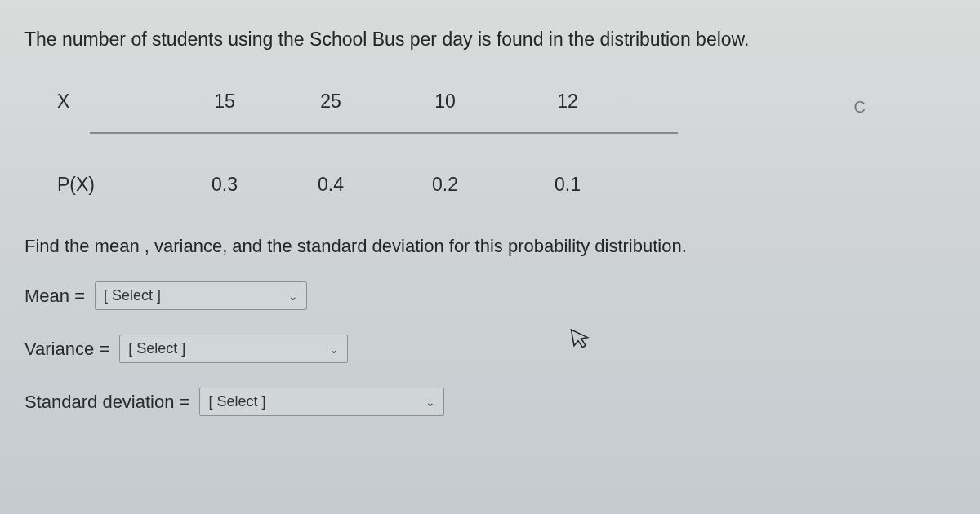  Describe the element at coordinates (445, 101) in the screenshot. I see `x-value: 10` at that location.